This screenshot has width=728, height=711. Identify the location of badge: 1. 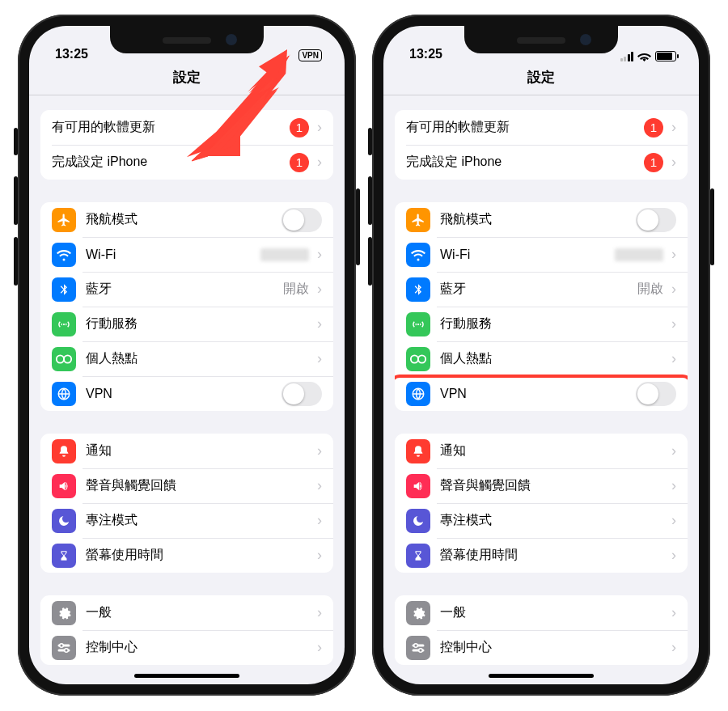
(654, 163).